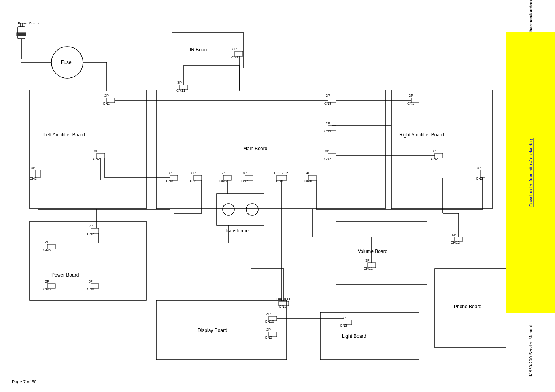 The width and height of the screenshot is (555, 392). I want to click on light-board-label: Light Board, so click(354, 336).